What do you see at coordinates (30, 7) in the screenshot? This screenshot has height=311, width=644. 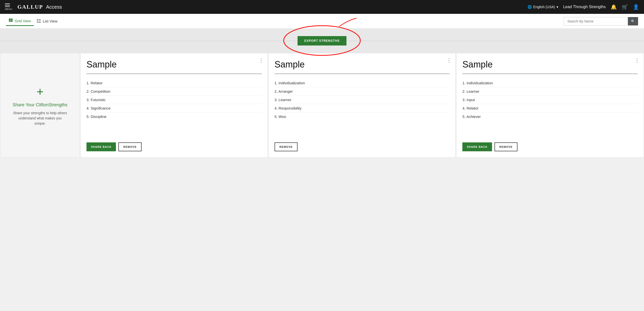 I see `gallup-logo: GALLUP` at bounding box center [30, 7].